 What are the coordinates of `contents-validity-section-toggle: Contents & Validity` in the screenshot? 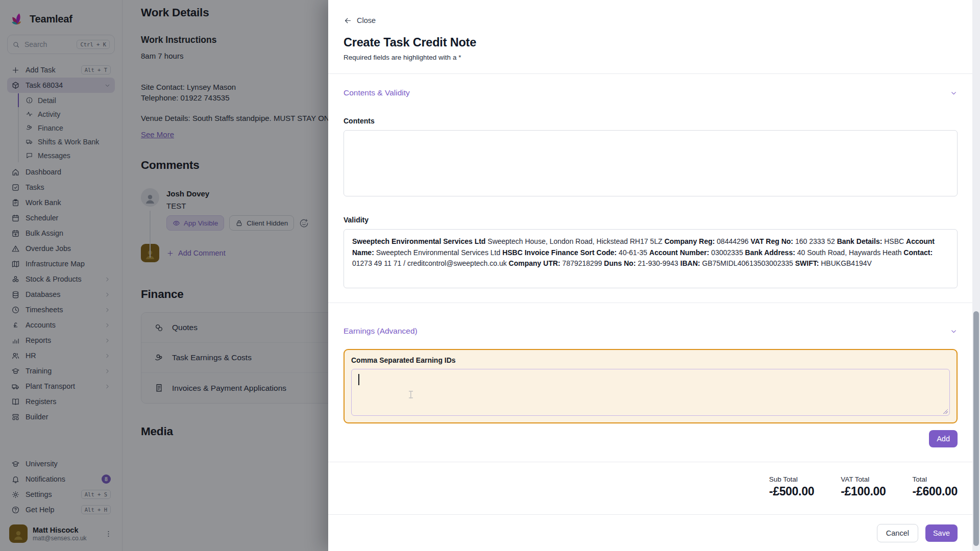 It's located at (650, 93).